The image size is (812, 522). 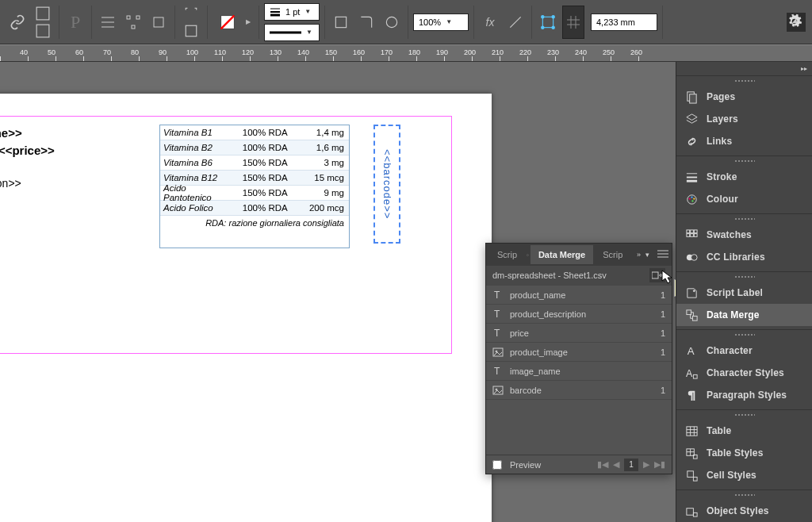 What do you see at coordinates (744, 293) in the screenshot?
I see `panel-item-script-label: Script Label` at bounding box center [744, 293].